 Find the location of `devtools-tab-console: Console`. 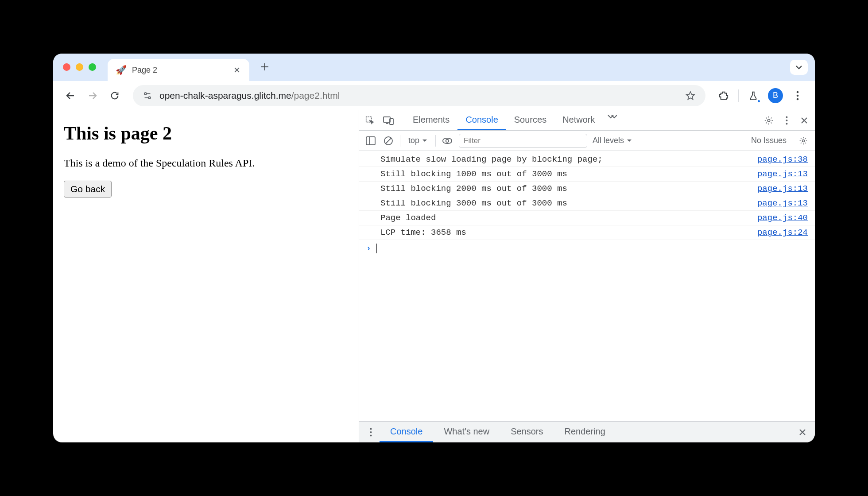

devtools-tab-console: Console is located at coordinates (482, 120).